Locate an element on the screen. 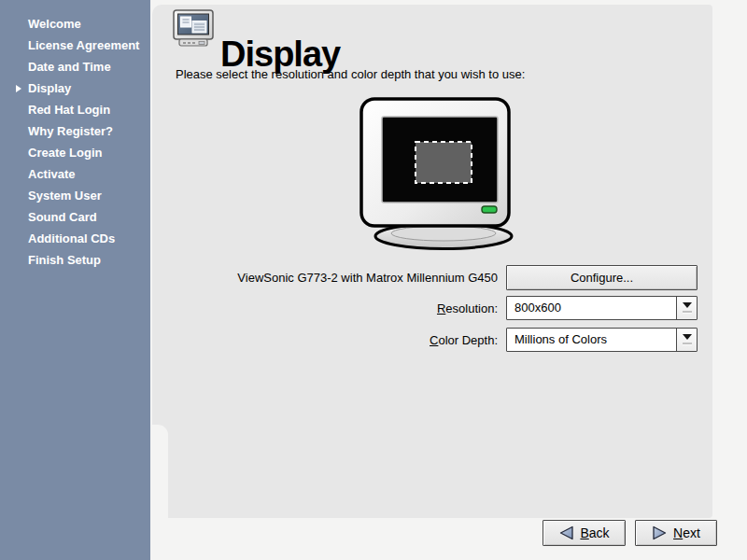 The height and width of the screenshot is (560, 747). color-depth-dropdown-arrow-button is located at coordinates (686, 340).